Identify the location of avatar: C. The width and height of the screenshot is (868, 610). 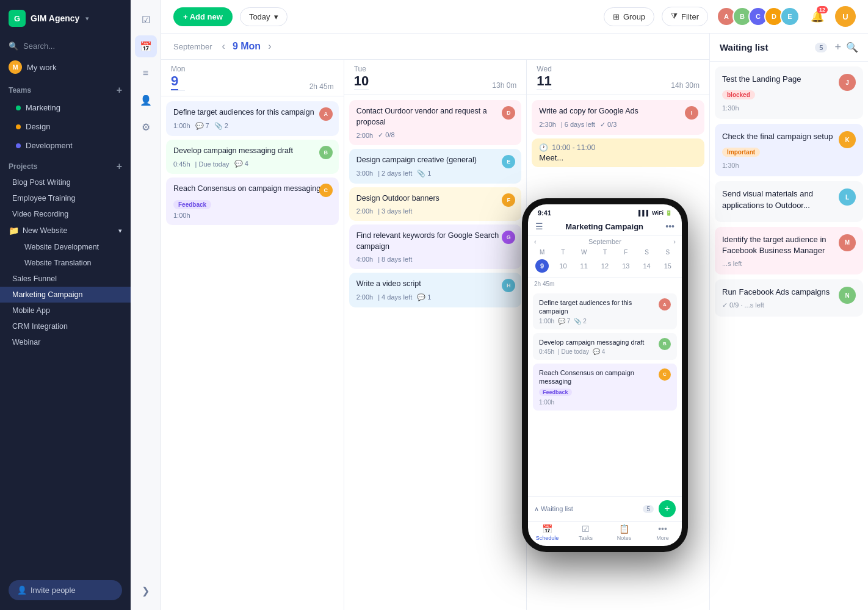
(665, 375).